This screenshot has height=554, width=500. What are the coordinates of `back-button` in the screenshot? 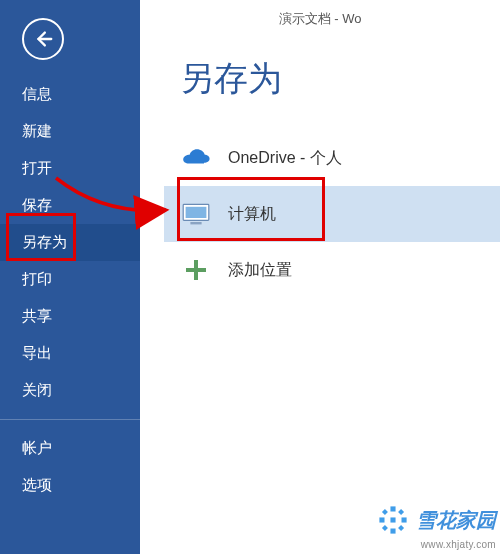 It's located at (43, 39).